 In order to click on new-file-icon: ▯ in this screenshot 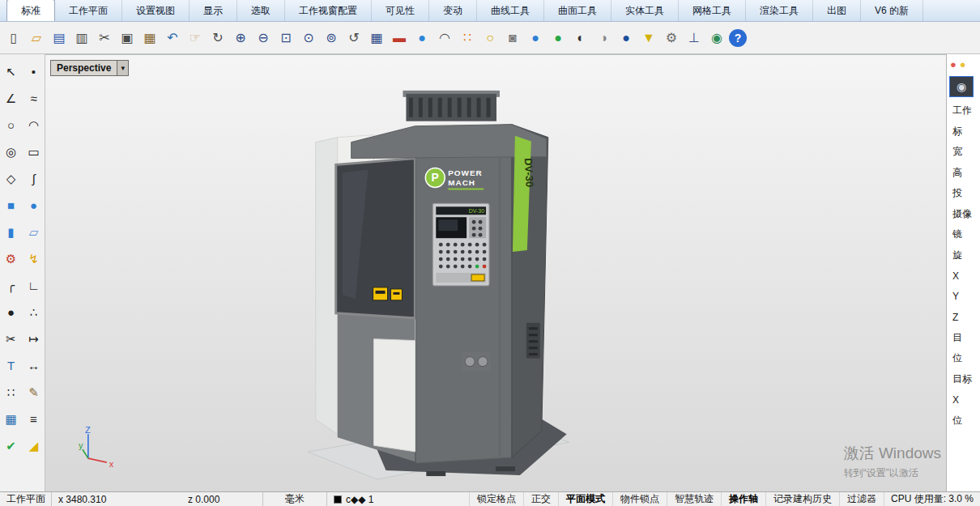, I will do `click(14, 38)`.